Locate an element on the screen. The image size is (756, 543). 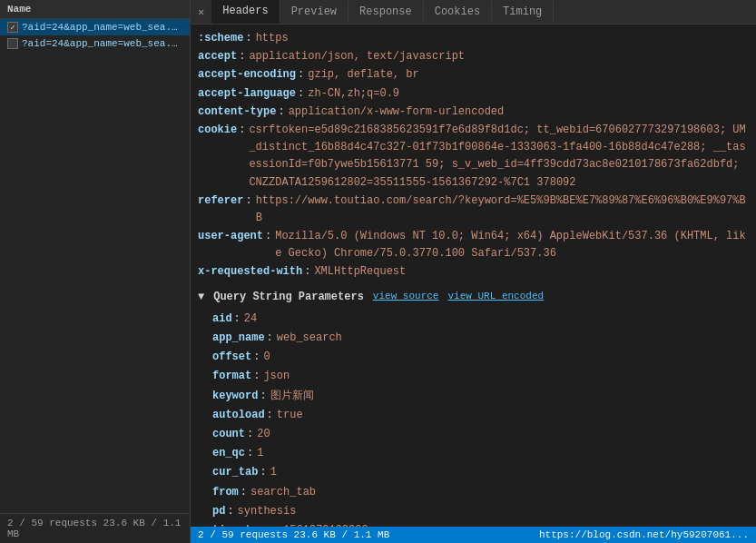
param-line: app_name:web_search is located at coordinates (474, 338).